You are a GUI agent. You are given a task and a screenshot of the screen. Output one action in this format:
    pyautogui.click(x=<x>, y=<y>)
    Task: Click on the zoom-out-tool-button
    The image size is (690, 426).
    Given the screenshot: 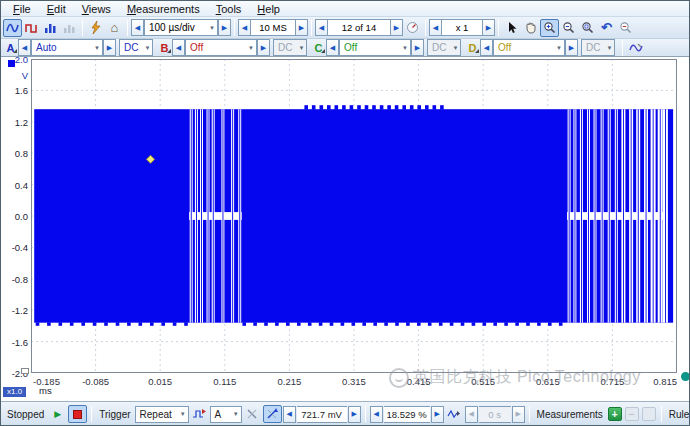 What is the action you would take?
    pyautogui.click(x=568, y=28)
    